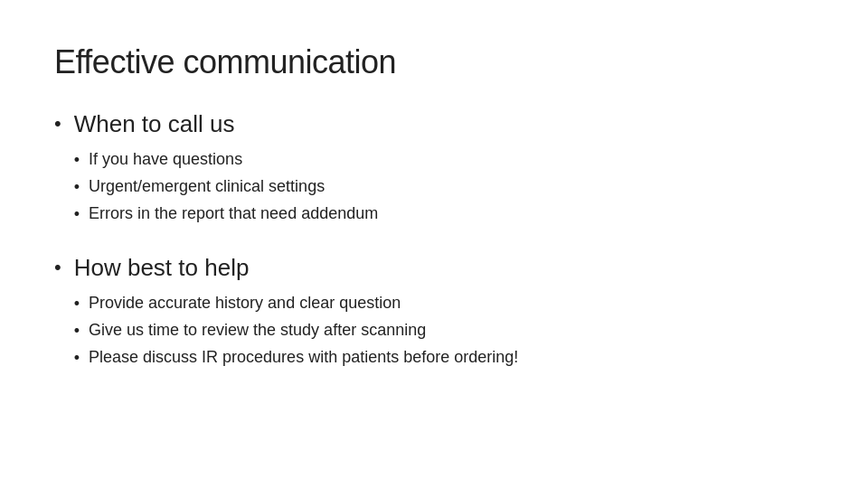 Image resolution: width=868 pixels, height=488 pixels. Describe the element at coordinates (165, 159) in the screenshot. I see `sub-text: If you have questions` at that location.